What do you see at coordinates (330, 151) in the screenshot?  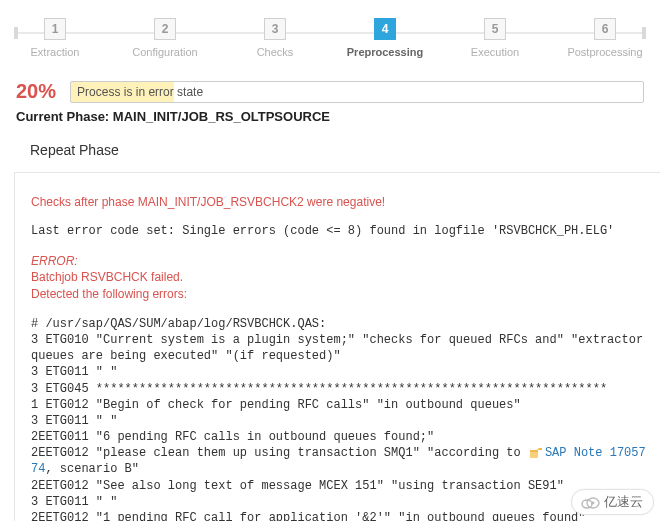 I see `repeat-phase-link: Repeat Phase` at bounding box center [330, 151].